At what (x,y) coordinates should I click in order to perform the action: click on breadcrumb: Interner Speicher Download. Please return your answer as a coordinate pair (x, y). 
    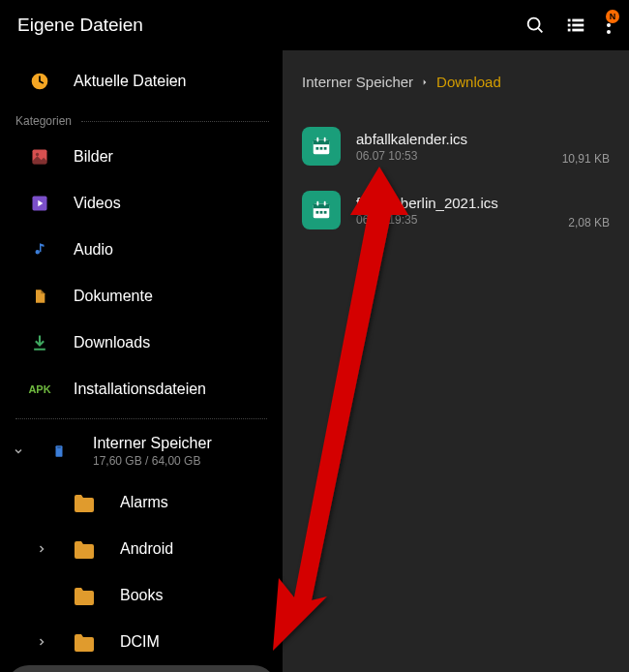
    Looking at the image, I should click on (456, 81).